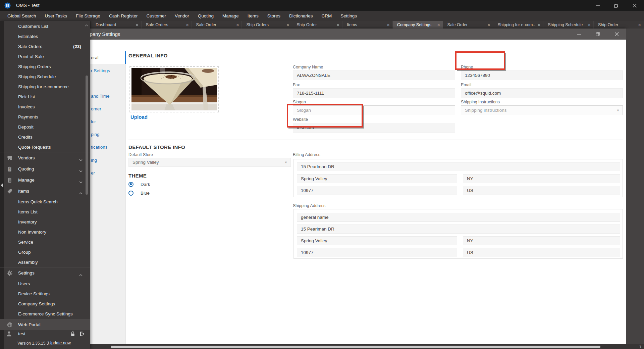  I want to click on company-logo-frame, so click(174, 89).